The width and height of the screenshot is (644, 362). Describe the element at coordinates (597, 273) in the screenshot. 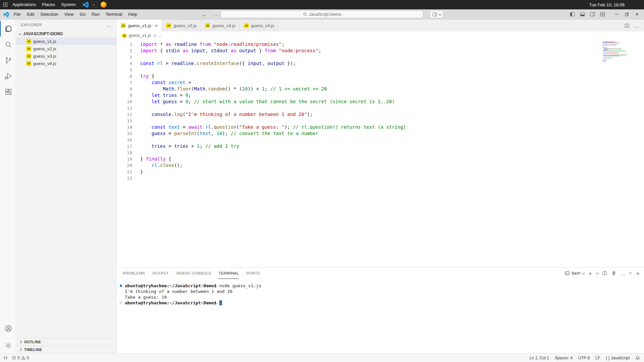

I see `terminal-dropdown-chevron-icon` at that location.